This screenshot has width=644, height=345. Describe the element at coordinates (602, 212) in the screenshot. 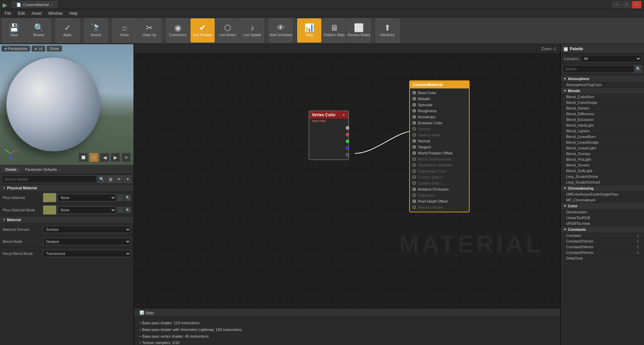

I see `palette-item-desaturation: Desaturation` at that location.